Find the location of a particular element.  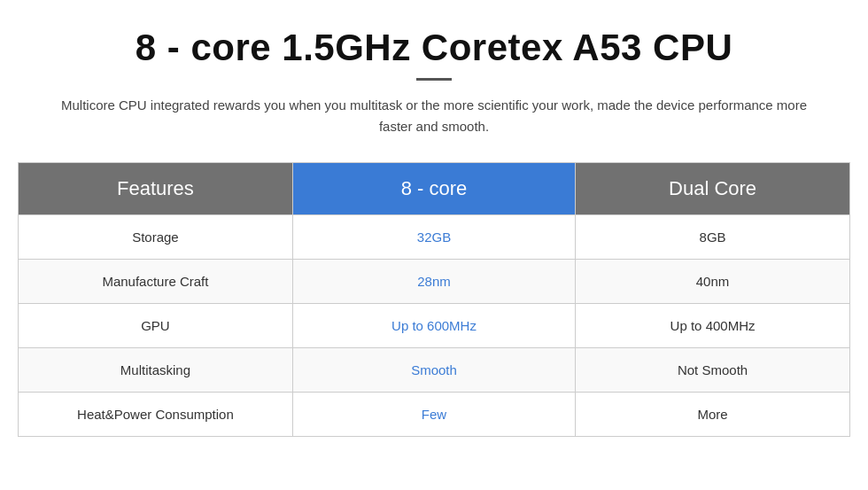

table-row: GPUUp to 600MHzUp to 400MHz is located at coordinates (434, 326).